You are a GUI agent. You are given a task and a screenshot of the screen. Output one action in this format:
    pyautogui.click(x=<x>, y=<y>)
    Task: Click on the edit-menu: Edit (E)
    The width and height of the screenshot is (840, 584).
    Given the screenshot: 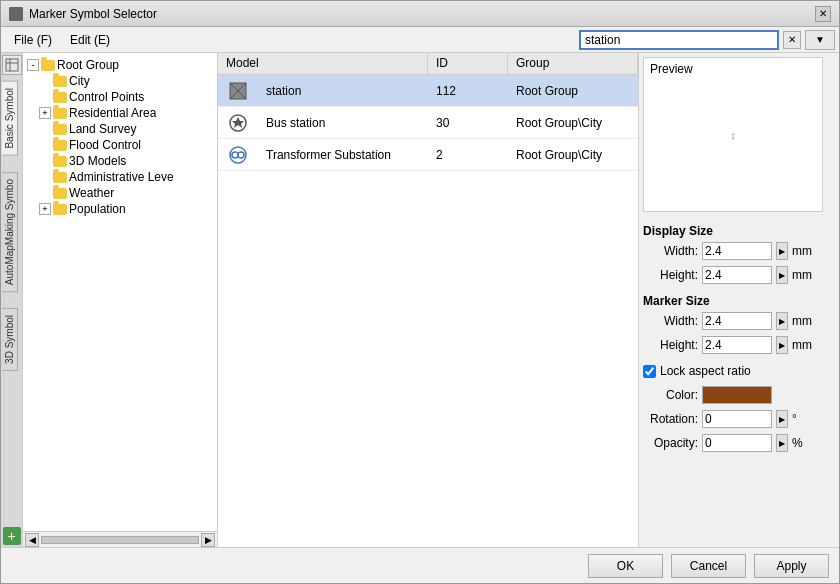 What is the action you would take?
    pyautogui.click(x=90, y=40)
    